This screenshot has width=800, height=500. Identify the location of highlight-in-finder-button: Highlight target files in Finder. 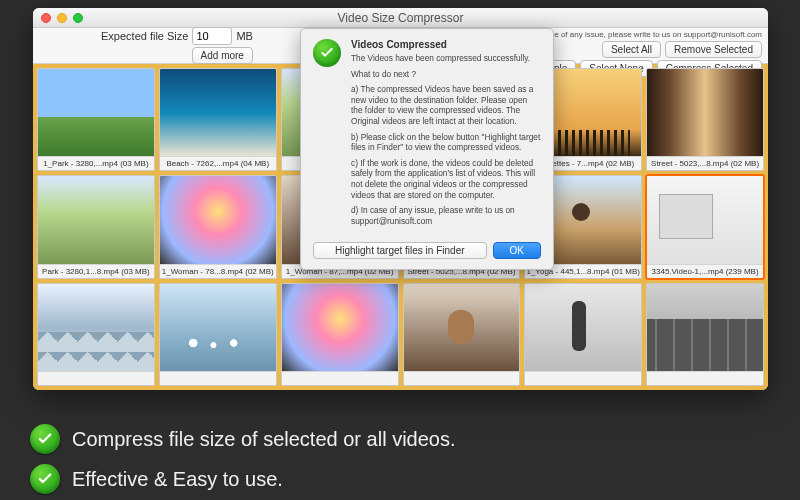
(400, 250).